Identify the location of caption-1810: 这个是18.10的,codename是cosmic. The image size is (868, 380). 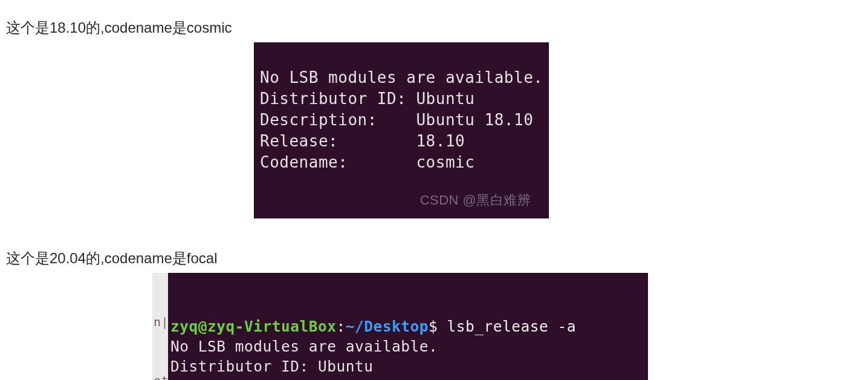
(434, 28).